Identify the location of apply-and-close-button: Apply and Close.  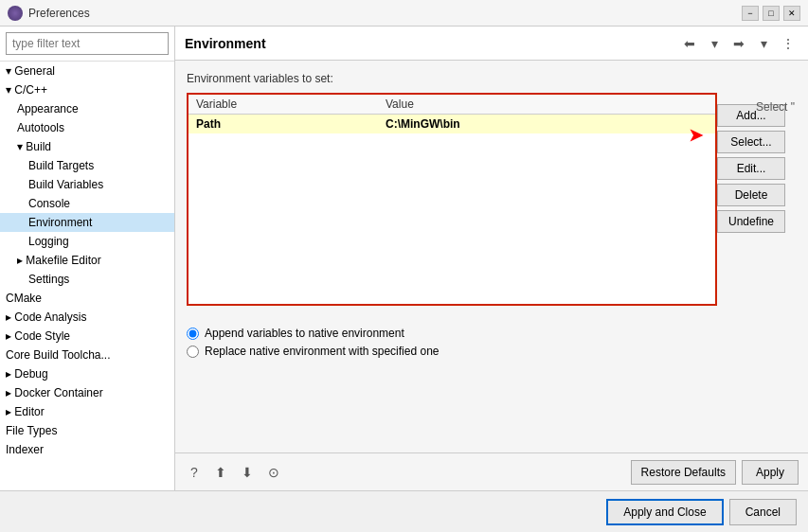
(665, 512).